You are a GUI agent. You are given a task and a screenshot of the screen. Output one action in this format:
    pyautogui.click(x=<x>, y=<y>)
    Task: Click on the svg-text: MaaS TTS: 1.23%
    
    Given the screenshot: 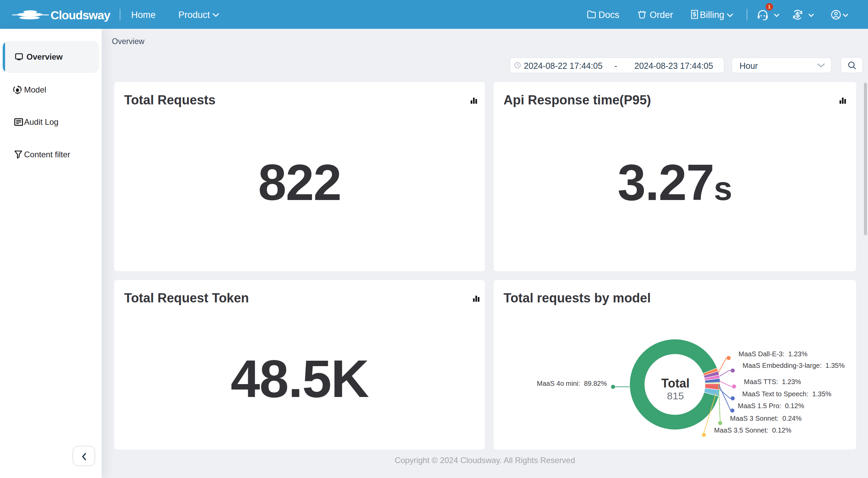 What is the action you would take?
    pyautogui.click(x=772, y=382)
    